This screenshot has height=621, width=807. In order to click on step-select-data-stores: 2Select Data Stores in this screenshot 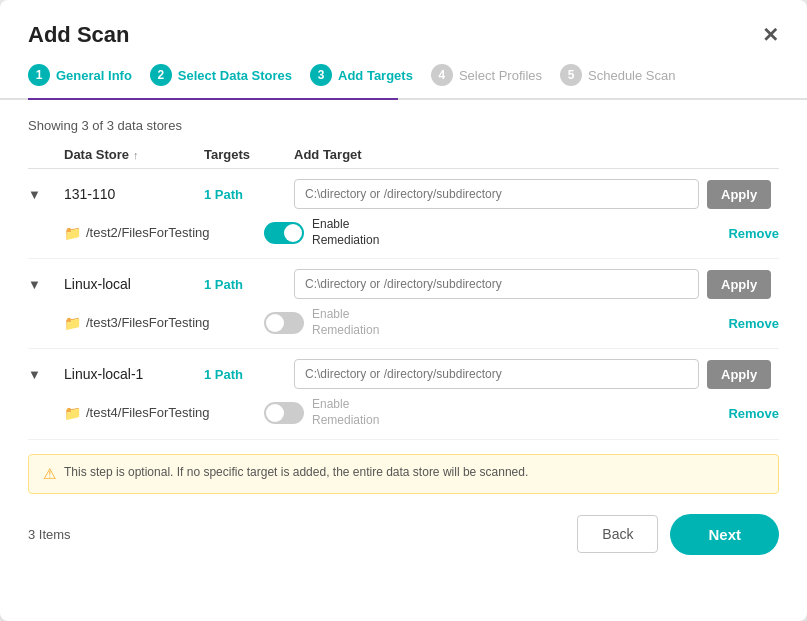, I will do `click(221, 81)`.